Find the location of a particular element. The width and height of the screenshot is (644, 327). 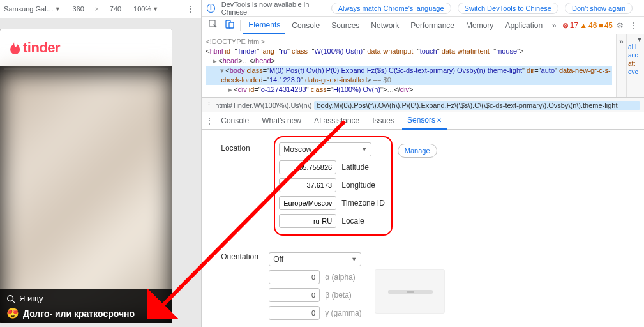

dom-div1: ▸<div id="o-1274314283" class="H(100%) O… is located at coordinates (408, 89).